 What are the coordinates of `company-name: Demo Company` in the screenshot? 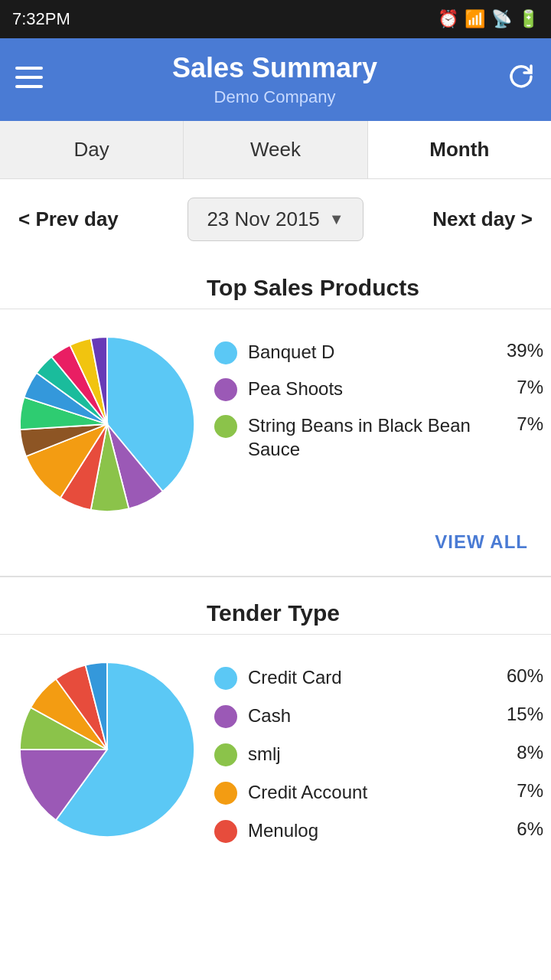 It's located at (275, 97).